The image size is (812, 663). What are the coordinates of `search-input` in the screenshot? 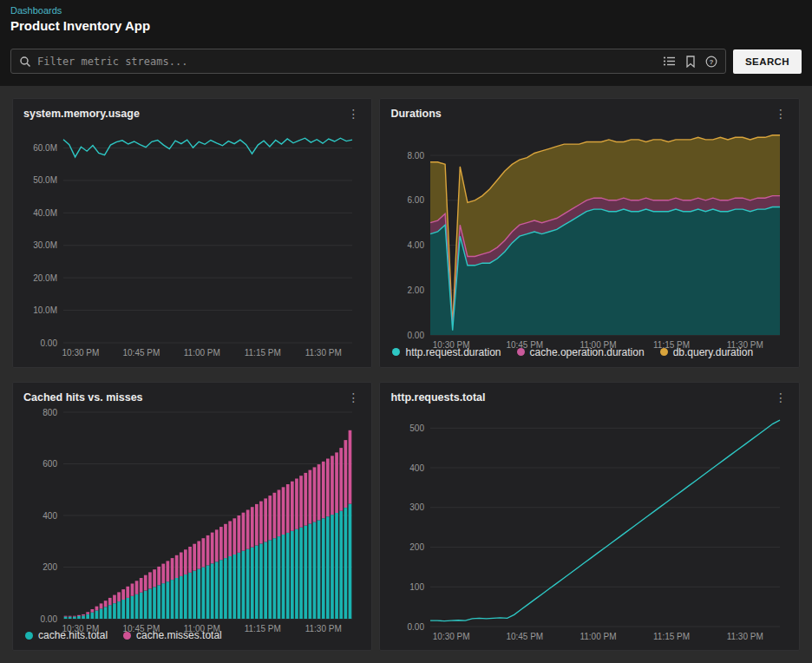 It's located at (347, 62).